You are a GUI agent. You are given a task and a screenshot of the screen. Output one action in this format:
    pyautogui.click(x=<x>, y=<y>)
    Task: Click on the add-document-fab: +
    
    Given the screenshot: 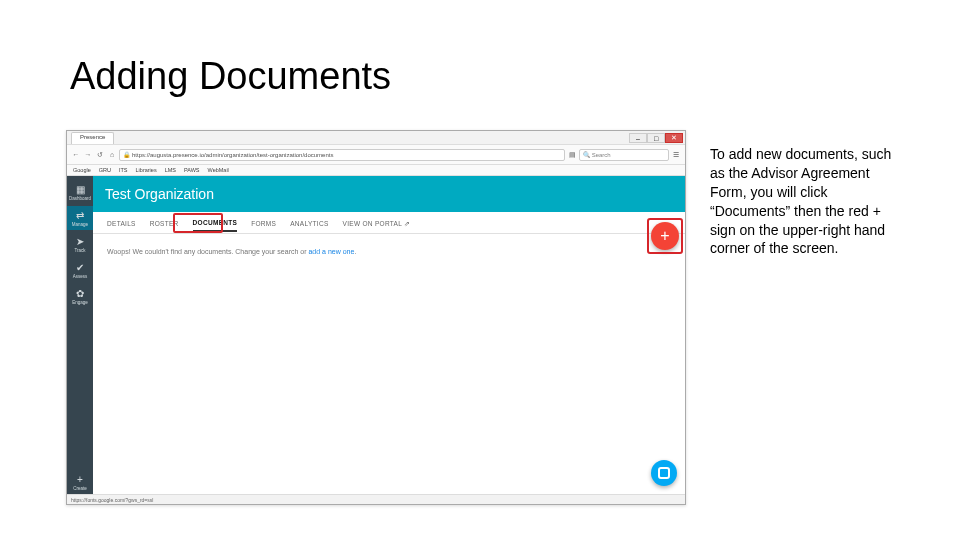 What is the action you would take?
    pyautogui.click(x=665, y=236)
    